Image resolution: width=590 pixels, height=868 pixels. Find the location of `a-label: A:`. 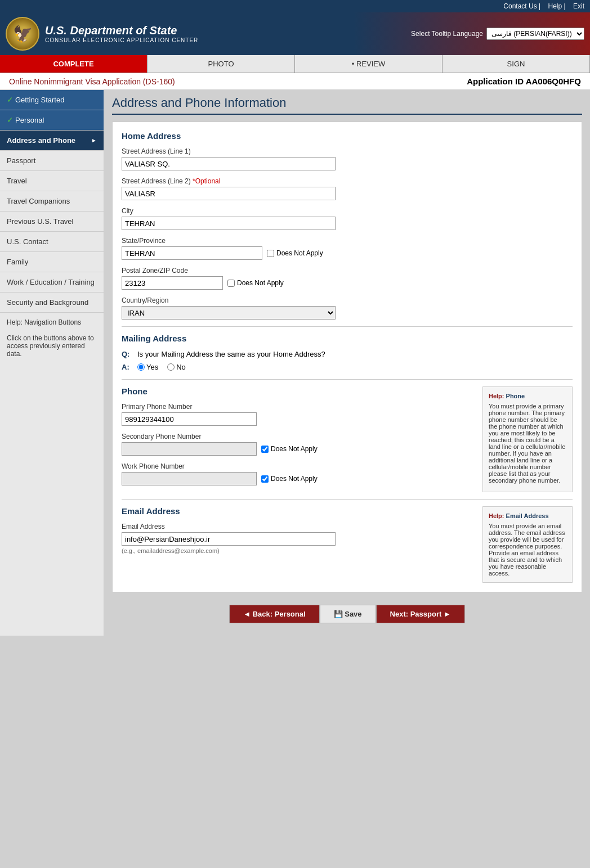

a-label: A: is located at coordinates (127, 367).